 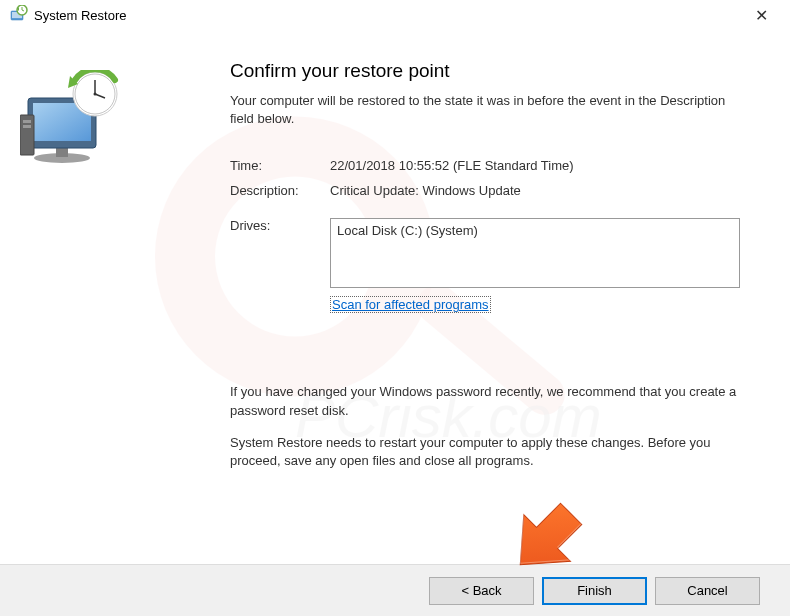 What do you see at coordinates (80, 16) in the screenshot?
I see `window-title: System Restore` at bounding box center [80, 16].